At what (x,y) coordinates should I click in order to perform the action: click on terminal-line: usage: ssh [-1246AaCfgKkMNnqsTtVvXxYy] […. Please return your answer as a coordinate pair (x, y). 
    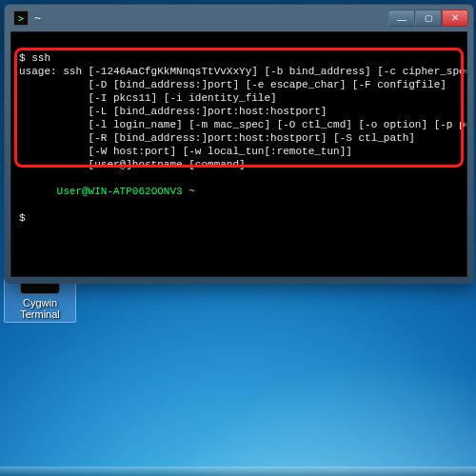
    Looking at the image, I should click on (239, 71).